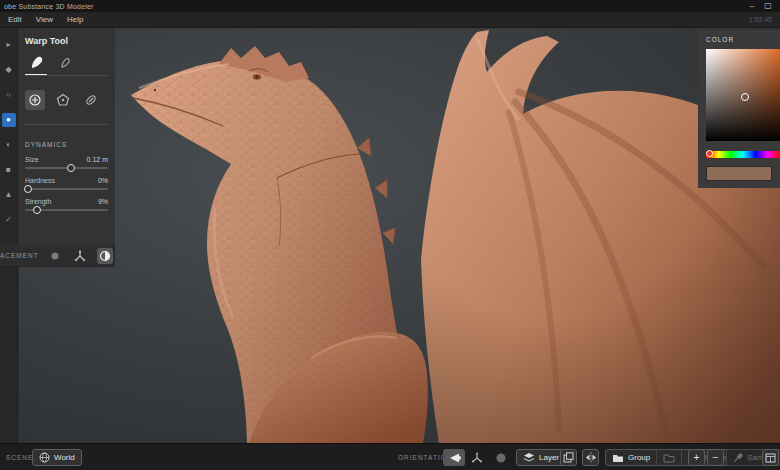  Describe the element at coordinates (66, 162) in the screenshot. I see `size-slider: Size 0.12 m` at that location.